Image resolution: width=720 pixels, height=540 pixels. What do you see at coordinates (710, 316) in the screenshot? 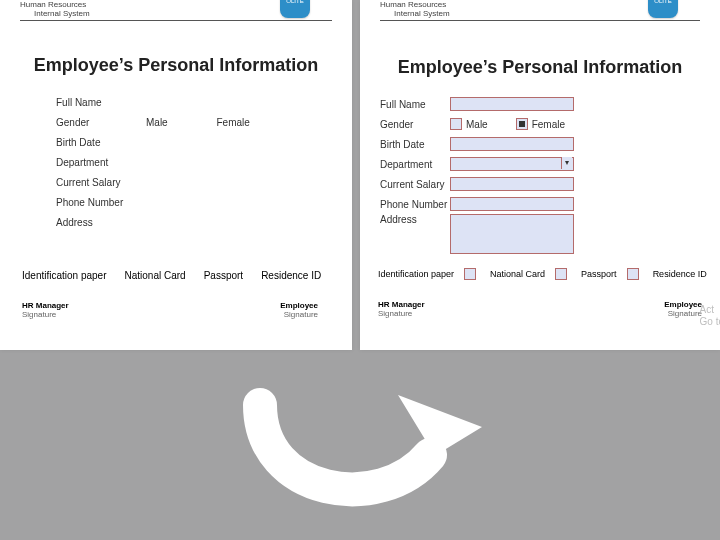
I see `windows-watermark: Act Go to` at bounding box center [710, 316].